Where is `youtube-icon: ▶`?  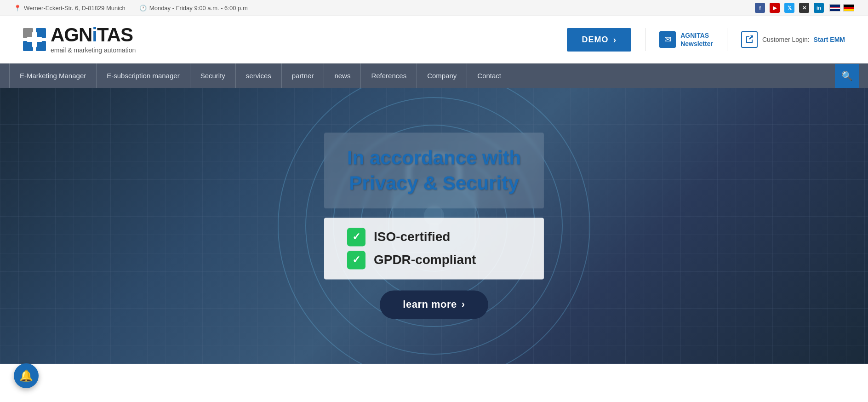 youtube-icon: ▶ is located at coordinates (775, 8).